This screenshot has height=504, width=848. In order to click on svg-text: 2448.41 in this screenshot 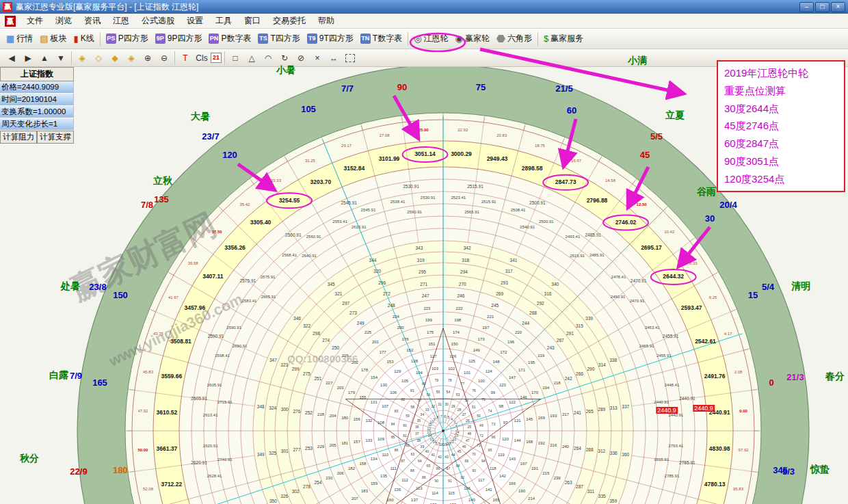, I will do `click(672, 385)`.